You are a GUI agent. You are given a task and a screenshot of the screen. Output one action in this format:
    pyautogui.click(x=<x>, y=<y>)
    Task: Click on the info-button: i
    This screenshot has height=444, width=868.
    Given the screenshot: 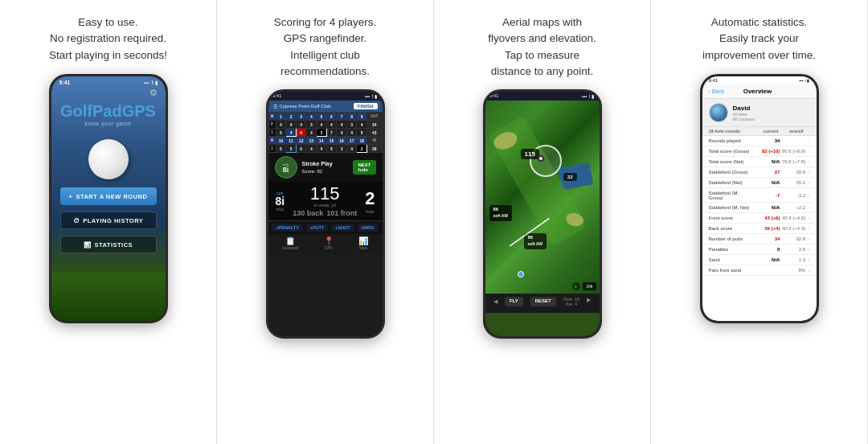 What is the action you would take?
    pyautogui.click(x=576, y=286)
    